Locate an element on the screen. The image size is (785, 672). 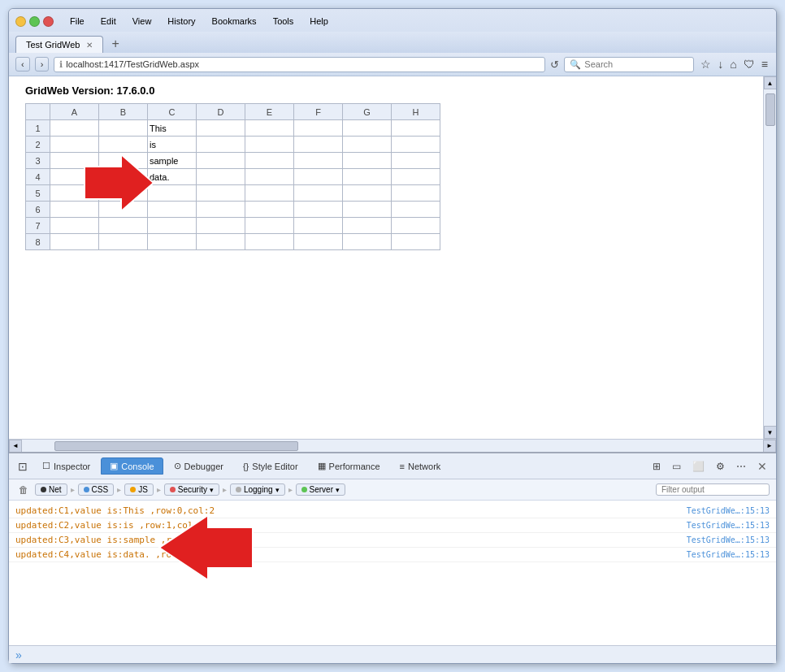
cell-C8 is located at coordinates (172, 242).